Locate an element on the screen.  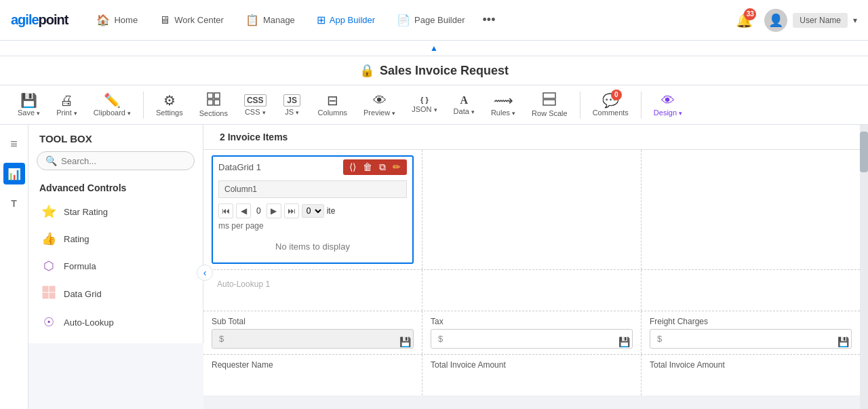
toolbox-item-star-rating: ⭐ Star Rating is located at coordinates (115, 212).